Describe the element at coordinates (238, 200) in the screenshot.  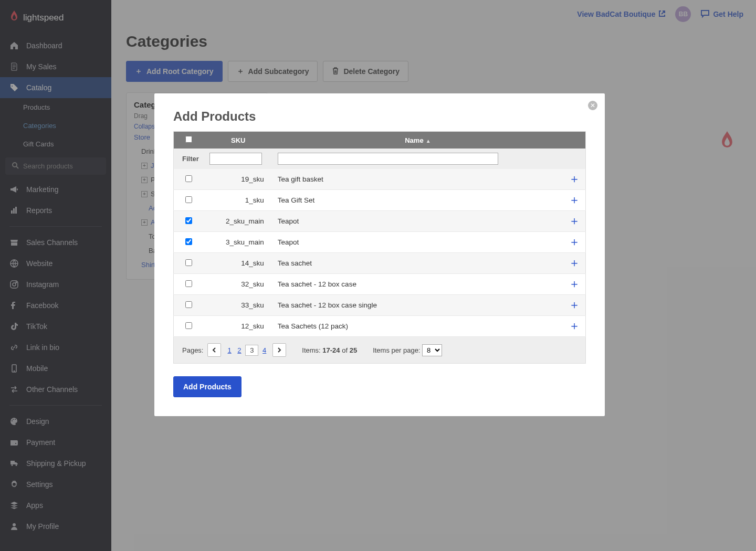
I see `row-sku: 1_sku` at that location.